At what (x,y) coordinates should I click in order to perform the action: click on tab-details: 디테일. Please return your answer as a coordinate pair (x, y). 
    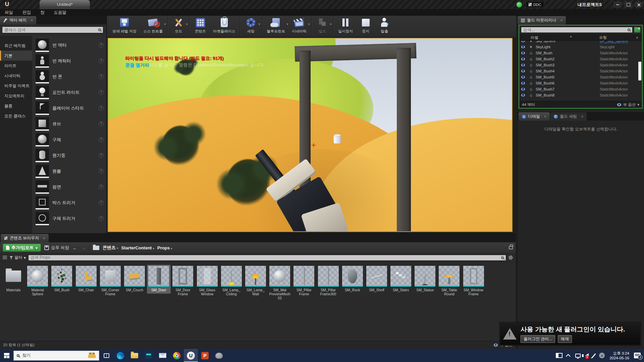
    Looking at the image, I should click on (534, 117).